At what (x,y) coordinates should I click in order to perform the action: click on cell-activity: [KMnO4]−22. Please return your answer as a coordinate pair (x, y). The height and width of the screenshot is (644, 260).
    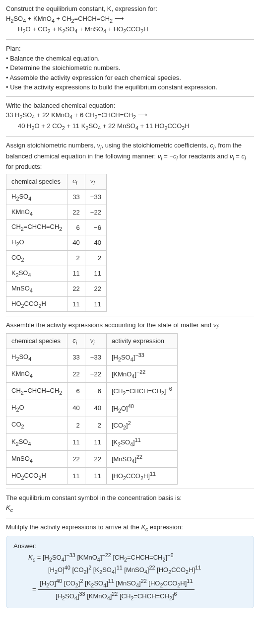
    Looking at the image, I should click on (142, 374).